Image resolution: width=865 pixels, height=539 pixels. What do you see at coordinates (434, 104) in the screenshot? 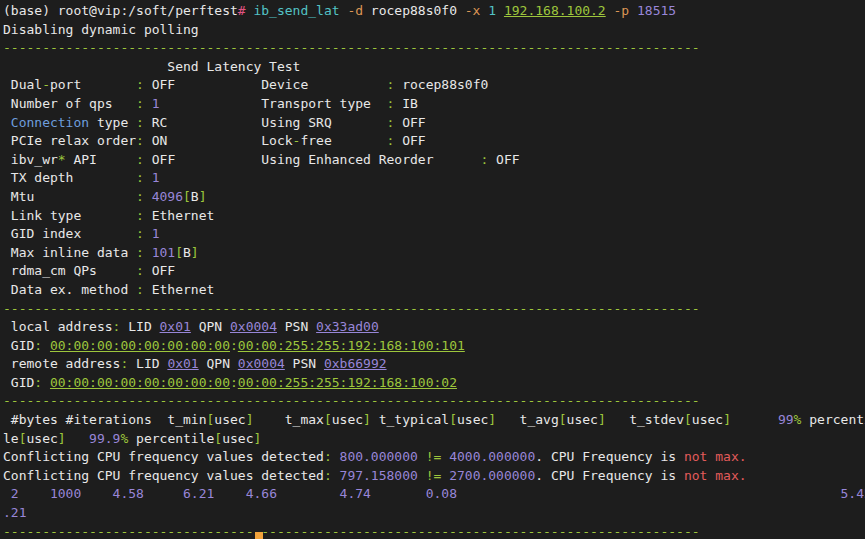
I see `param-line-qps: Number of qps : 1 Transport type : IB` at bounding box center [434, 104].